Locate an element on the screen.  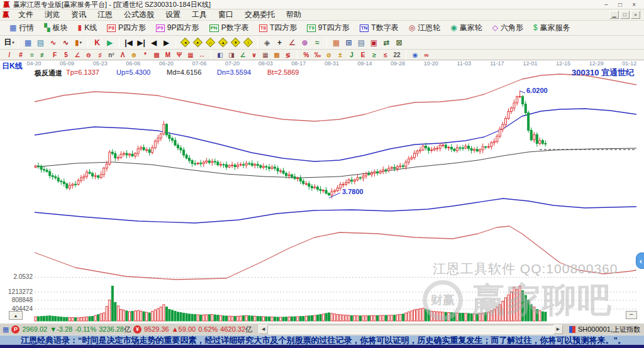
close-button: × is located at coordinates (634, 5).